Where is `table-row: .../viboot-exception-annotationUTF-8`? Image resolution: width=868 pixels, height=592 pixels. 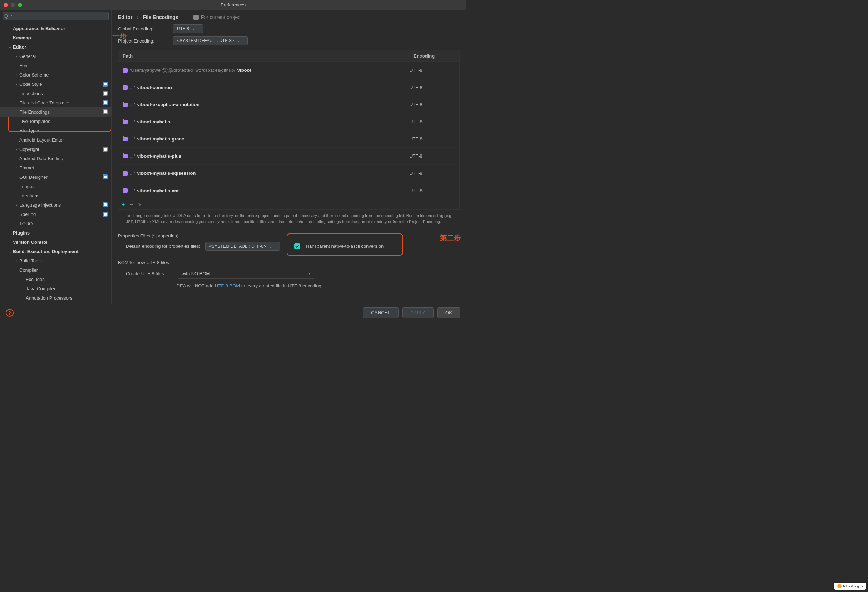
table-row: .../viboot-exception-annotationUTF-8 is located at coordinates (289, 105).